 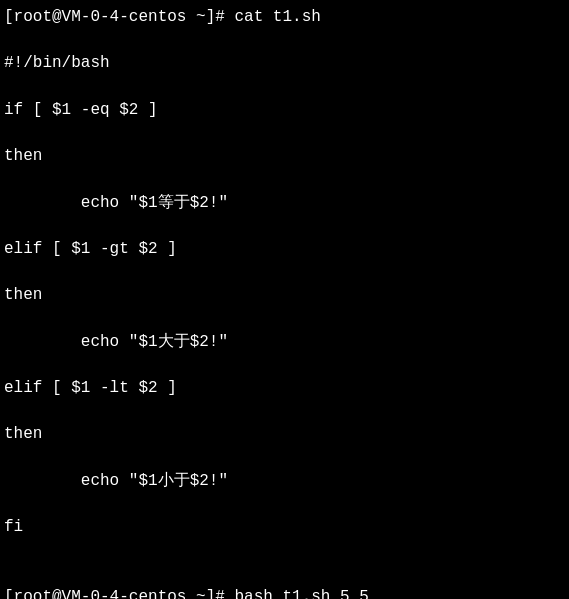 I want to click on terminal-output-line: echo "$1等于$2!", so click(x=284, y=204).